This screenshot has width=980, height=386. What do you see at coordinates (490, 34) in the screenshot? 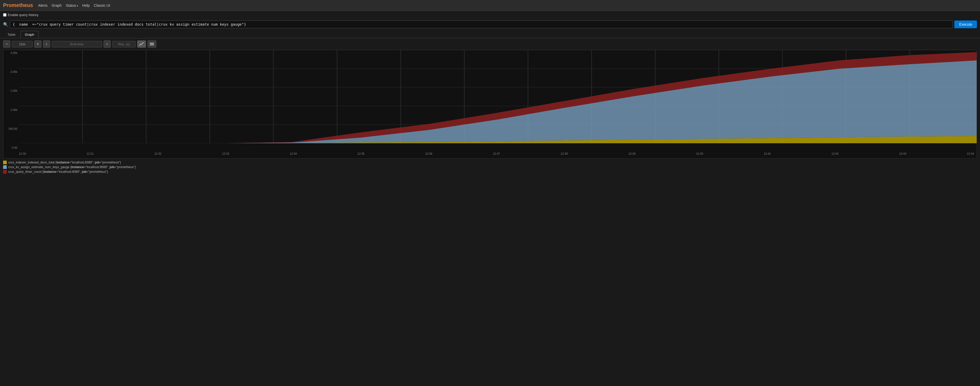
I see `tabs-row: Table Graph Load time: 57ms Resolution: …` at bounding box center [490, 34].